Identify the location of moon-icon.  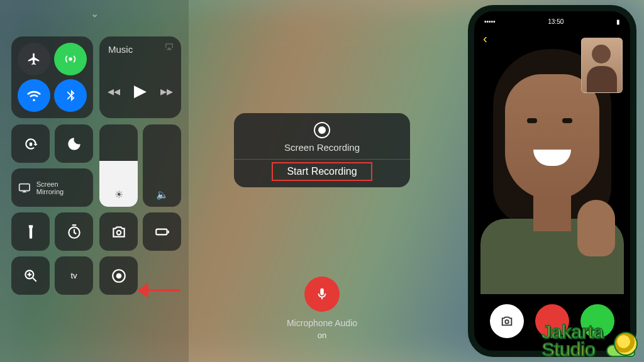
(74, 144).